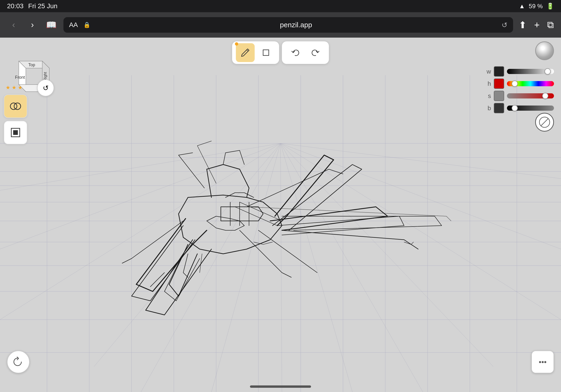 The image size is (561, 392). I want to click on tabs-button: ⧉, so click(550, 25).